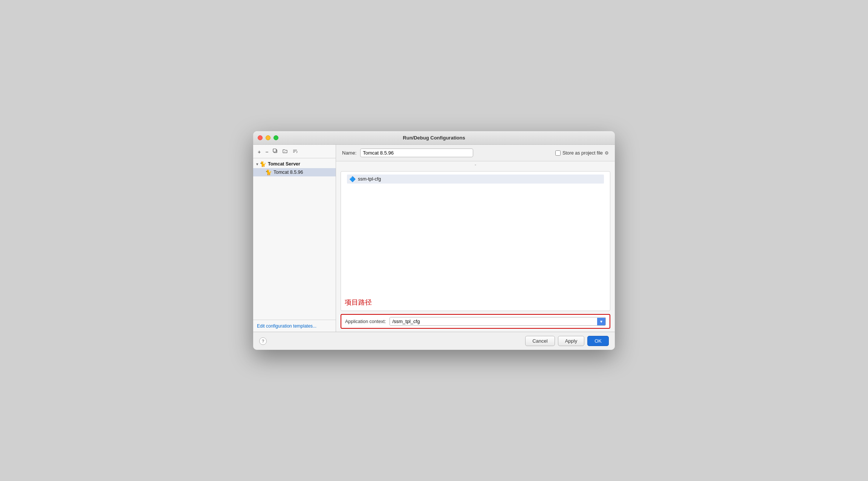 Image resolution: width=868 pixels, height=481 pixels. I want to click on app-context-input, so click(494, 321).